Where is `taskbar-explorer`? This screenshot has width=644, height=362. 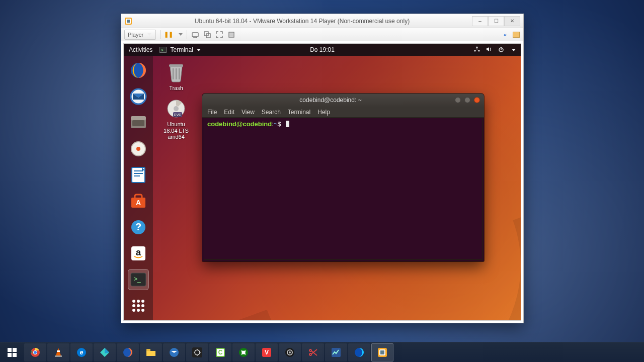 taskbar-explorer is located at coordinates (151, 352).